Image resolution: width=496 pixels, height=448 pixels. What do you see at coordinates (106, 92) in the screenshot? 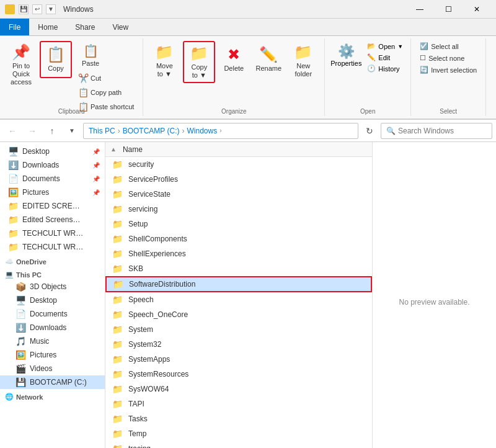
I see `clipboard-small-buttons: ✂️ Cut 📋 Copy path 📋 Paste shortcut` at bounding box center [106, 92].